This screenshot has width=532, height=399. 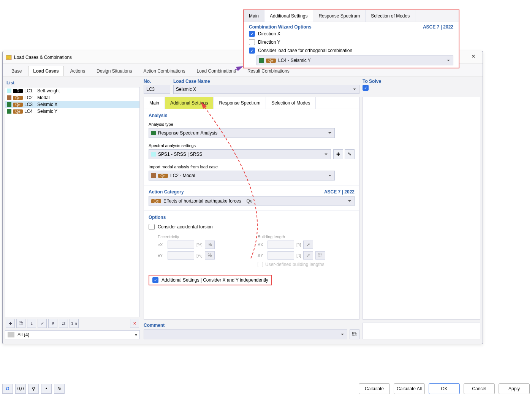 What do you see at coordinates (8, 389) in the screenshot?
I see `help-icon: D` at bounding box center [8, 389].